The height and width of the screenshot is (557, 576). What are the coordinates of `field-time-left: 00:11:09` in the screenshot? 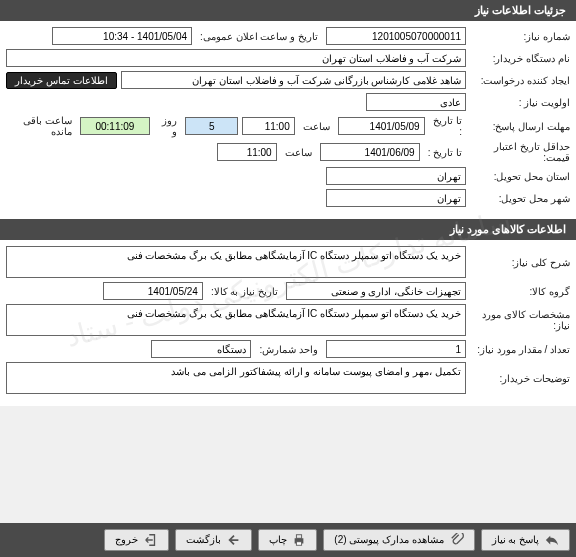 It's located at (115, 126).